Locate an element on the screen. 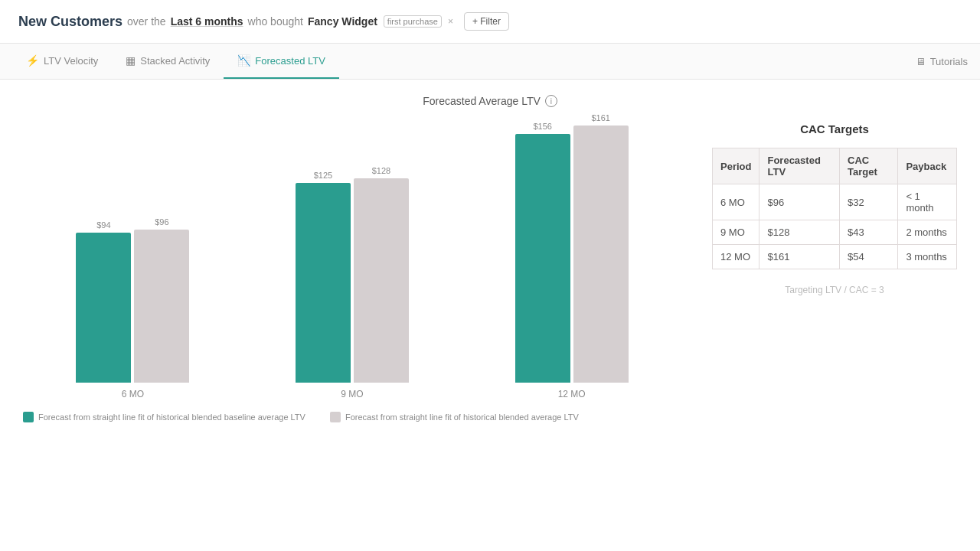 The height and width of the screenshot is (551, 980). cac-ltv-9mo: $128 is located at coordinates (799, 233).